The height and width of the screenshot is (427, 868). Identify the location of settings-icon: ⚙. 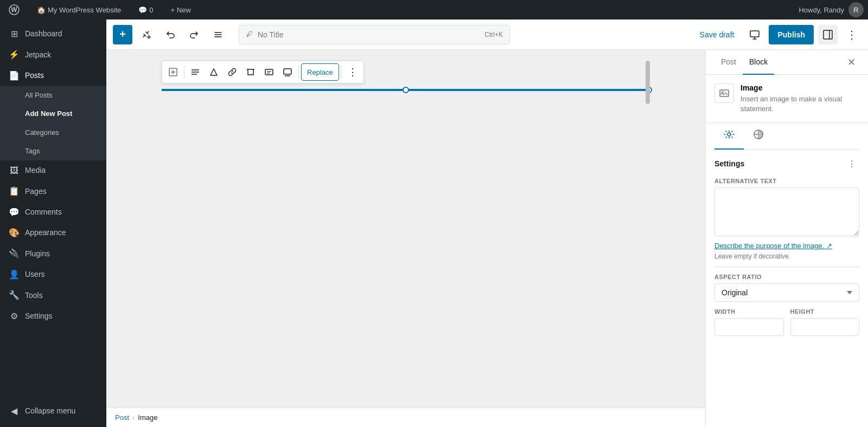
(14, 316).